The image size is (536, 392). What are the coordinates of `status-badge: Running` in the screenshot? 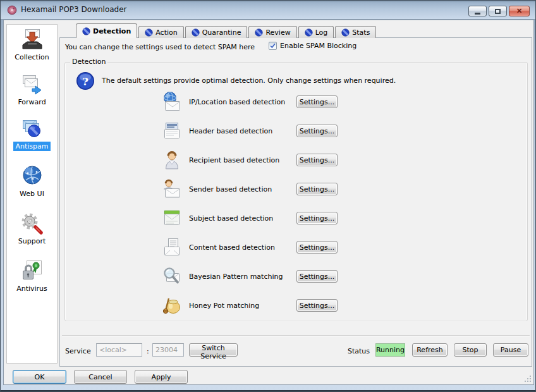 It's located at (391, 350).